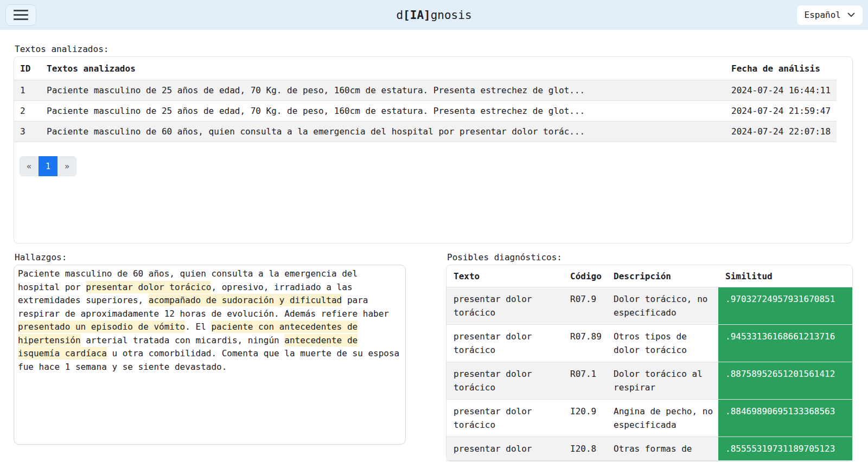  I want to click on cell-descripcion: Otras formas de, so click(662, 449).